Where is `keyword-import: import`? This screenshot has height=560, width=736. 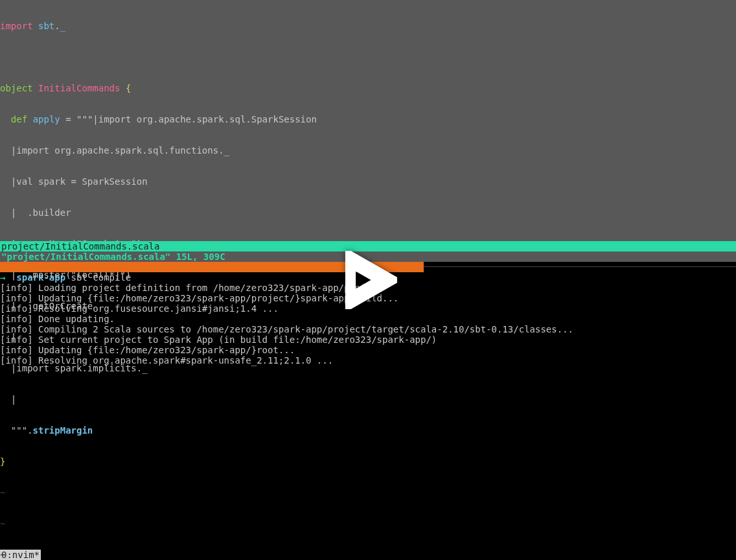 keyword-import: import is located at coordinates (17, 26).